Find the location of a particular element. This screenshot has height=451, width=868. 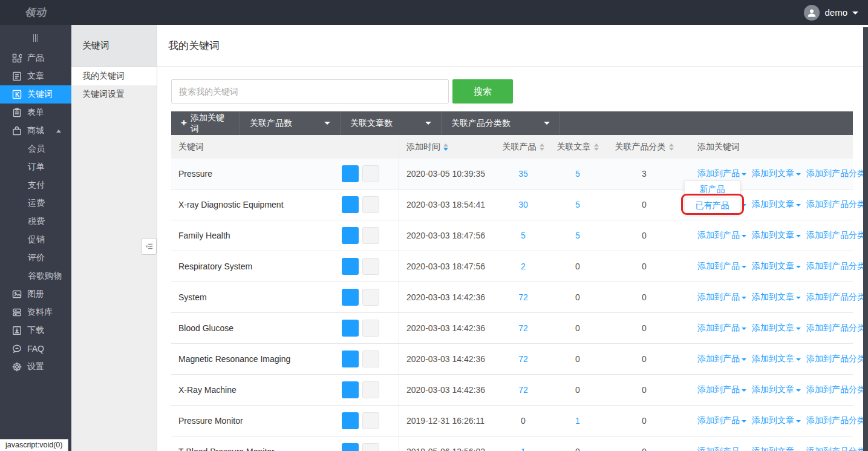

search-input is located at coordinates (310, 91).